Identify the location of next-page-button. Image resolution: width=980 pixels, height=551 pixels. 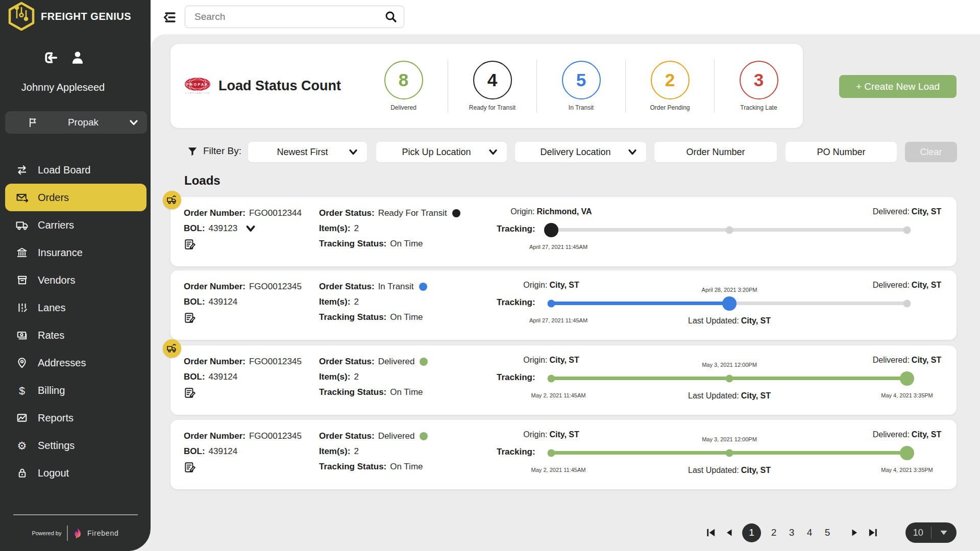
(854, 533).